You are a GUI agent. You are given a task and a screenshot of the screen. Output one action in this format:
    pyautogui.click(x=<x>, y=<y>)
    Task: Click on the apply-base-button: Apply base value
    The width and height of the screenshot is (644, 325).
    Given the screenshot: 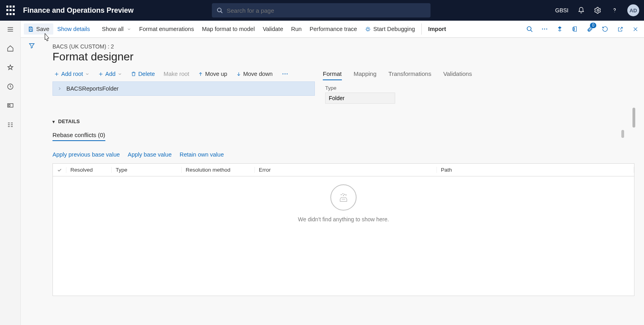 What is the action you would take?
    pyautogui.click(x=149, y=155)
    